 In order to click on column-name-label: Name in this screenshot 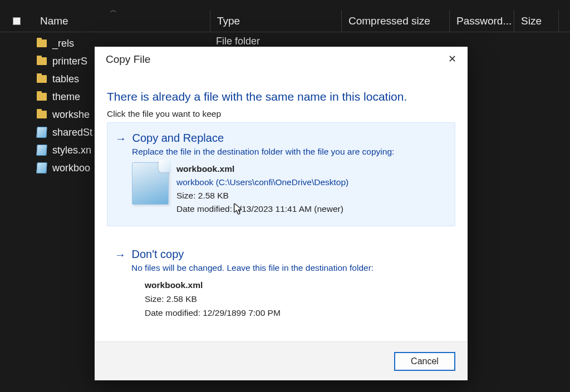, I will do `click(55, 21)`.